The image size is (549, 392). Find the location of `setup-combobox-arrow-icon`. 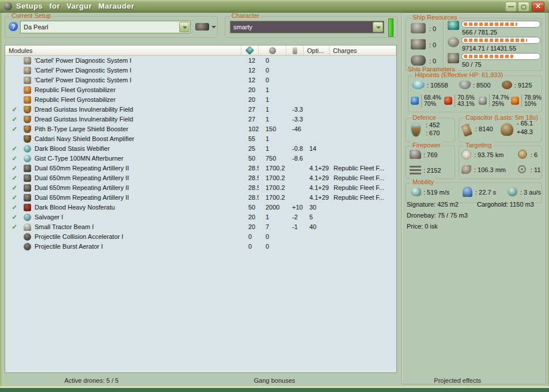

setup-combobox-arrow-icon is located at coordinates (184, 27).